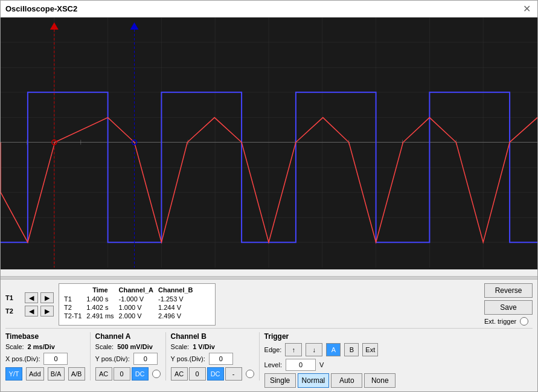 The image size is (538, 392). Describe the element at coordinates (131, 303) in the screenshot. I see `measurements-table: Time Channel_A Channel_B T1 1.400 s -1.0…` at that location.